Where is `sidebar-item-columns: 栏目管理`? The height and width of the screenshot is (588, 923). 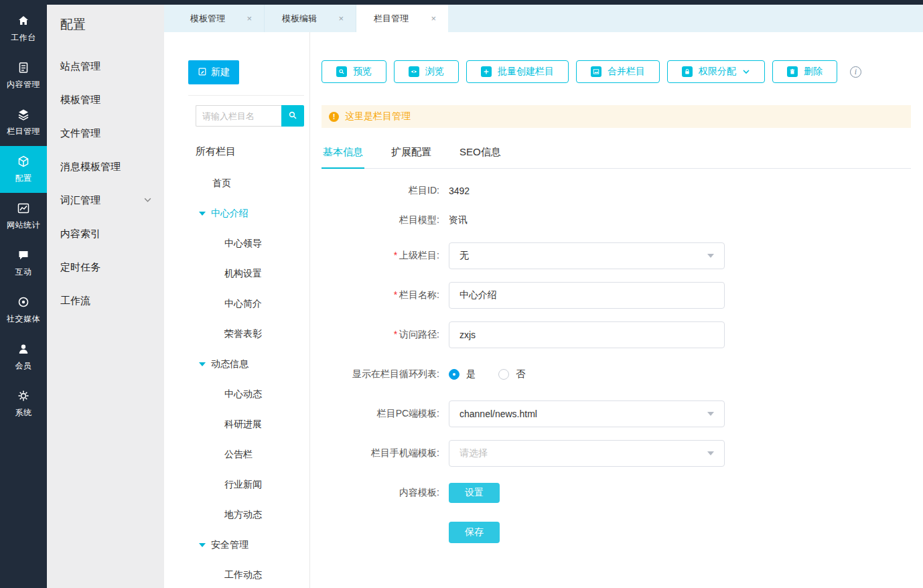 sidebar-item-columns: 栏目管理 is located at coordinates (23, 123).